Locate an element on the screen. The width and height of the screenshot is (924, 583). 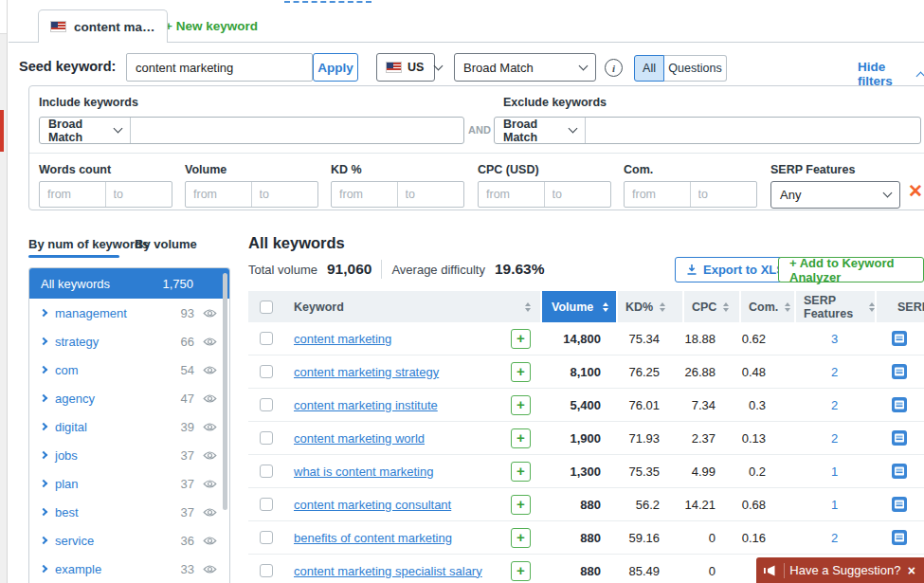
group-name-link: jobs is located at coordinates (66, 455).